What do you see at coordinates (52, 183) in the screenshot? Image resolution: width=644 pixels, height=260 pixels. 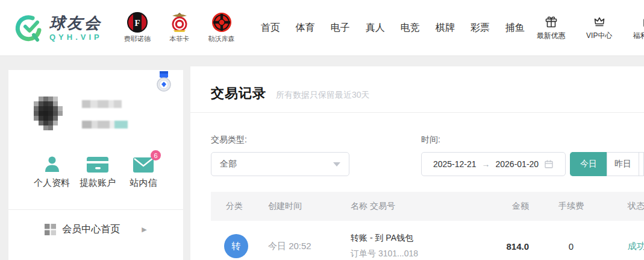 I see `shortcut-profile-label: 个人资料` at bounding box center [52, 183].